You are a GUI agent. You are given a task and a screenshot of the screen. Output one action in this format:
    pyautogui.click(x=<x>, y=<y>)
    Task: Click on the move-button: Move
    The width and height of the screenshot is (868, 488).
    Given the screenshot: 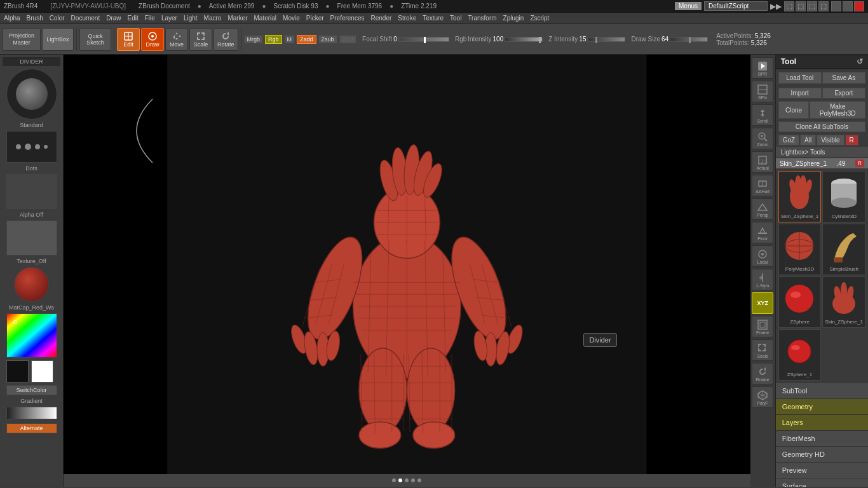 What is the action you would take?
    pyautogui.click(x=177, y=39)
    